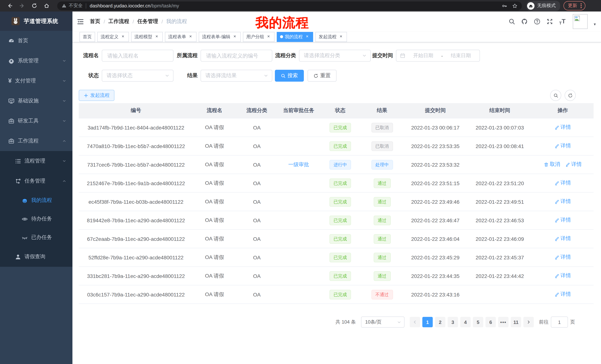  Describe the element at coordinates (503, 322) in the screenshot. I see `page-ellipsis: •••` at that location.